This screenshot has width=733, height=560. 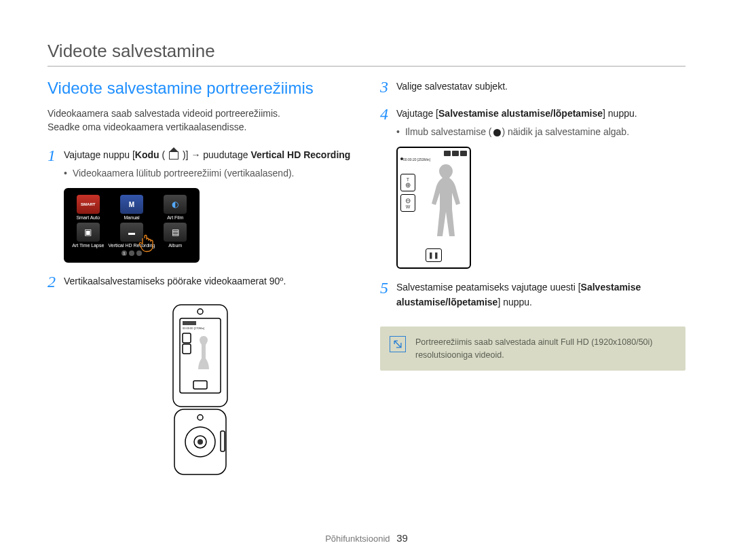 What do you see at coordinates (164, 155) in the screenshot?
I see `step1-mid: (` at bounding box center [164, 155].